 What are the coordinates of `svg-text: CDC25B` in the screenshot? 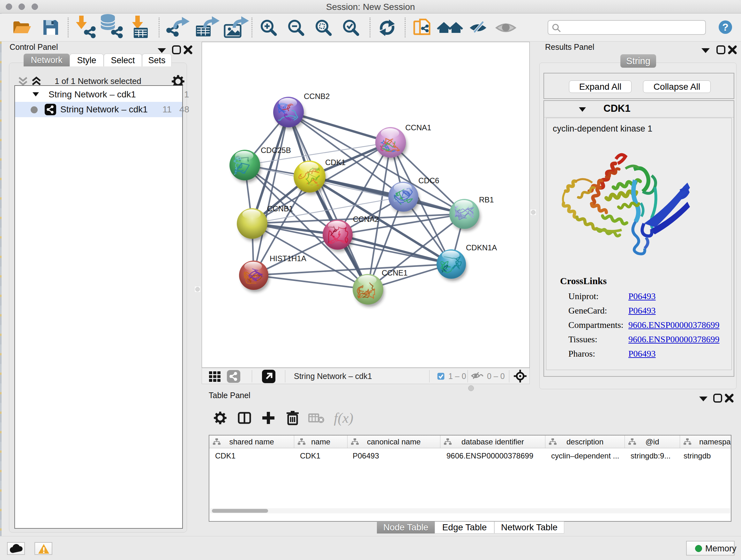 It's located at (276, 150).